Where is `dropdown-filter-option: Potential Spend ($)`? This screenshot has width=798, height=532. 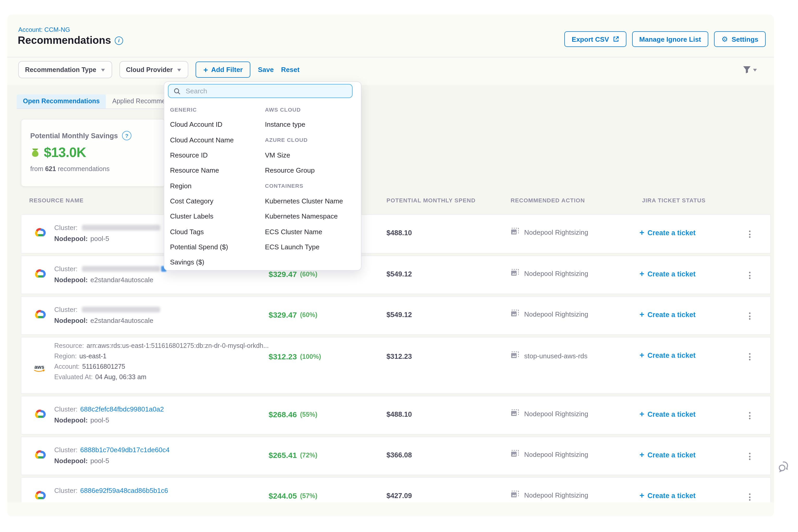 dropdown-filter-option: Potential Spend ($) is located at coordinates (214, 247).